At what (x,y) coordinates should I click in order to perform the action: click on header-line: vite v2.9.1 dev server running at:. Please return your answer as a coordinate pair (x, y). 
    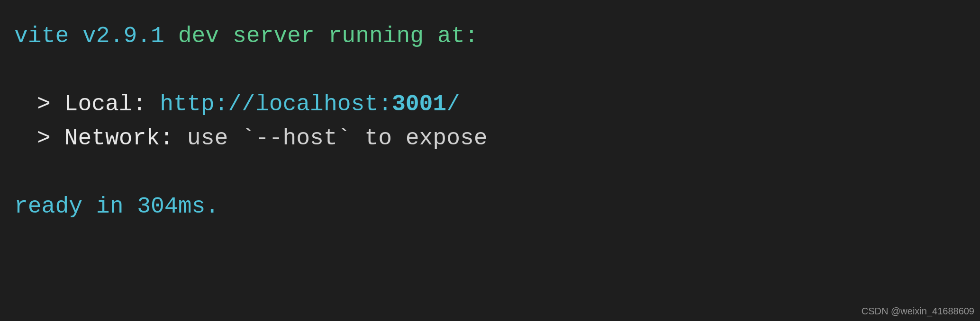
    Looking at the image, I should click on (490, 36).